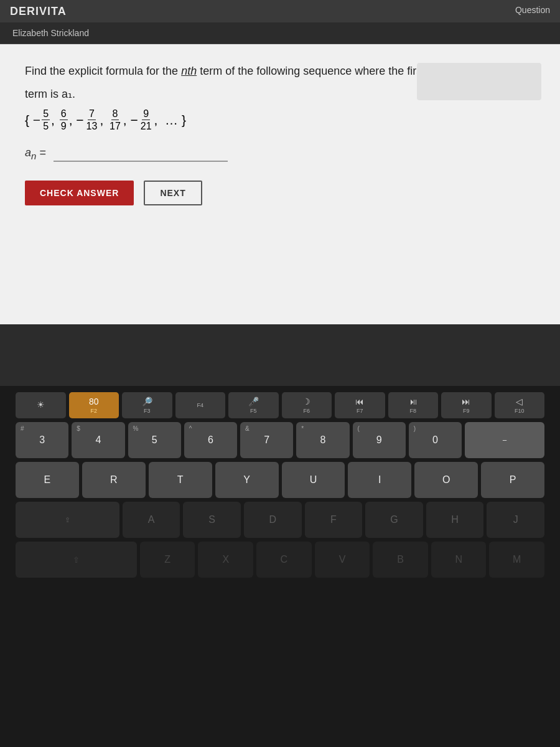 This screenshot has width=560, height=747. Describe the element at coordinates (280, 560) in the screenshot. I see `letter-row-zxcv: ⇧ Z X C V B N M` at that location.